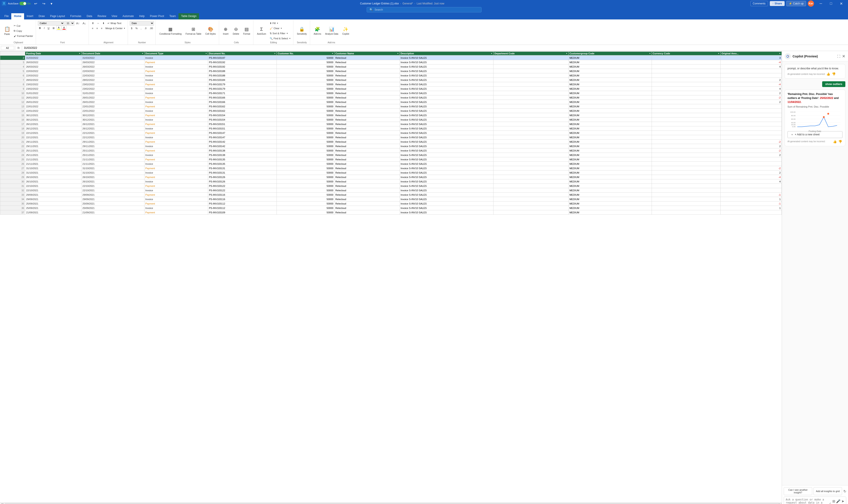  What do you see at coordinates (113, 142) in the screenshot?
I see `document-date: 29/11/2021` at bounding box center [113, 142].